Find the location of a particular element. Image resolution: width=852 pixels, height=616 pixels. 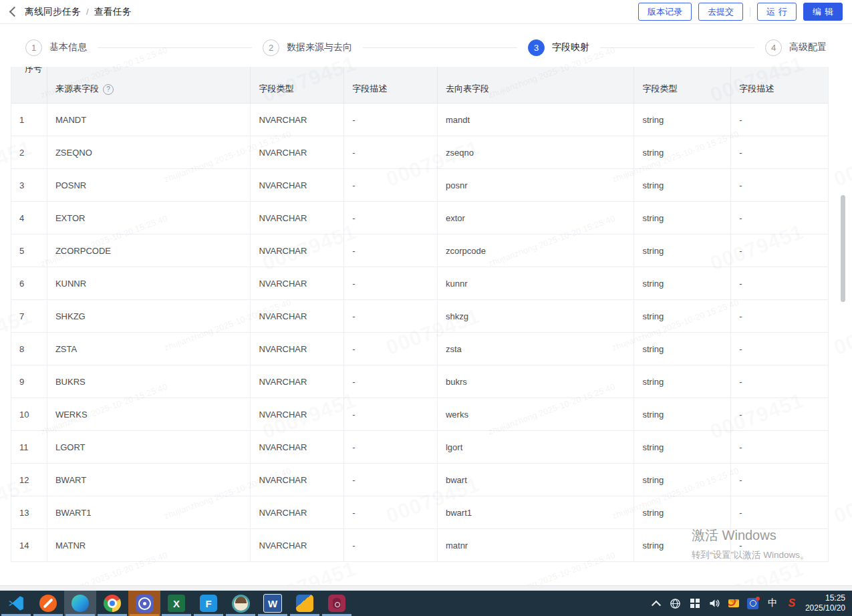

cell-src: ZSEQNO is located at coordinates (149, 152).